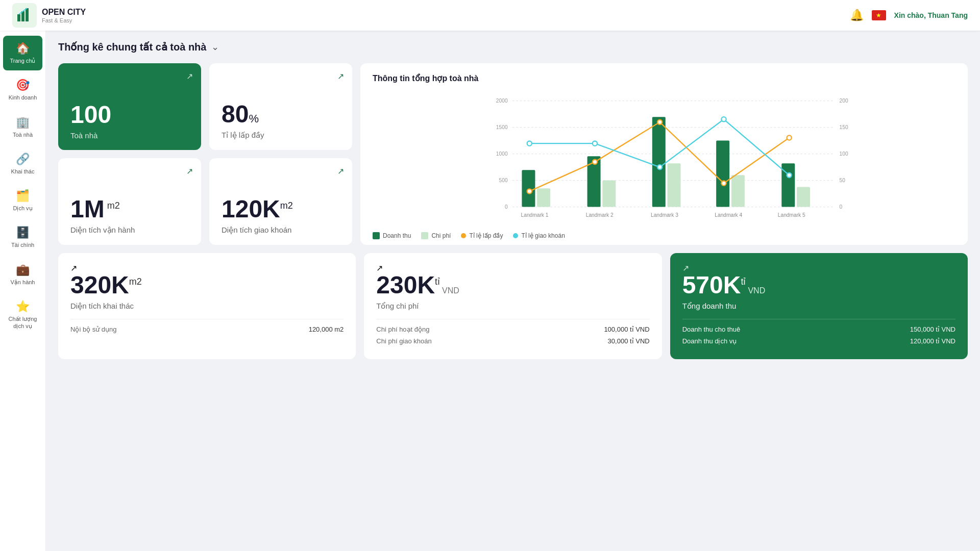 This screenshot has height=551, width=980. What do you see at coordinates (931, 15) in the screenshot?
I see `greeting: Xin chào, Thuan Tang` at bounding box center [931, 15].